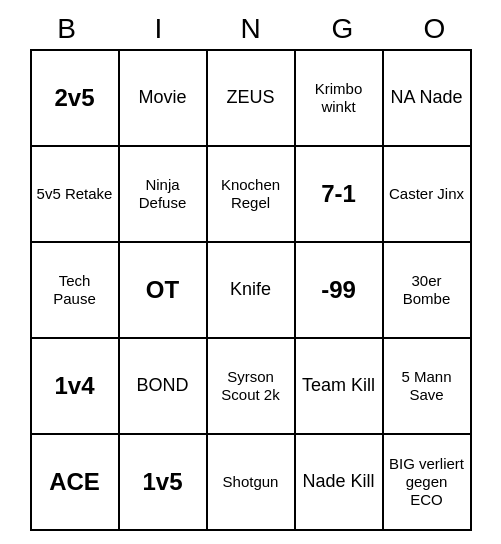 The width and height of the screenshot is (501, 544). I want to click on bingo-cell-18: Team Kill, so click(340, 387).